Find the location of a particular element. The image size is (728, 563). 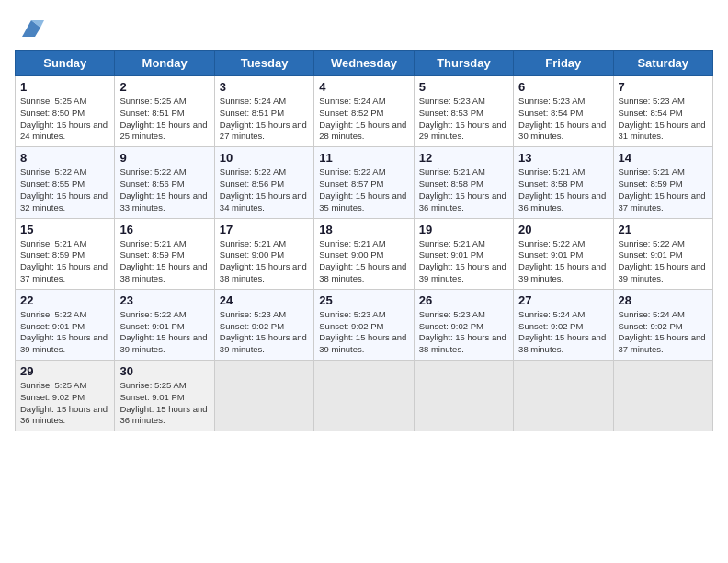

calendar-cell: 9 Sunrise: 5:22 AM Sunset: 8:56 PM Dayli… is located at coordinates (165, 182).